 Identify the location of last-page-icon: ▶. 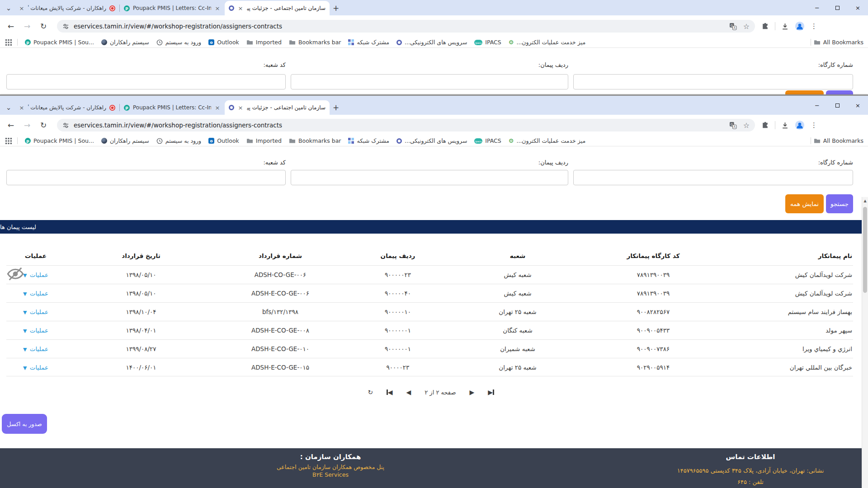
(491, 392).